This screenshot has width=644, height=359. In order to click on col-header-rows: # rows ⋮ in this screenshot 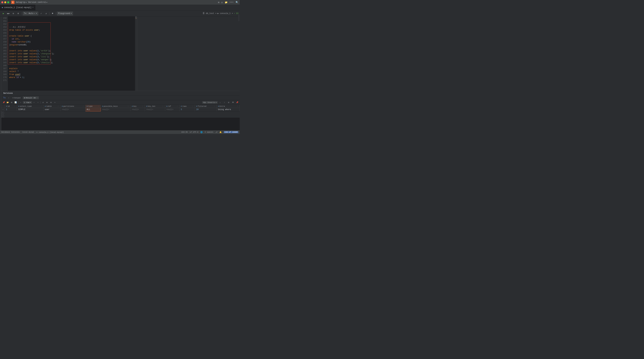, I will do `click(187, 106)`.